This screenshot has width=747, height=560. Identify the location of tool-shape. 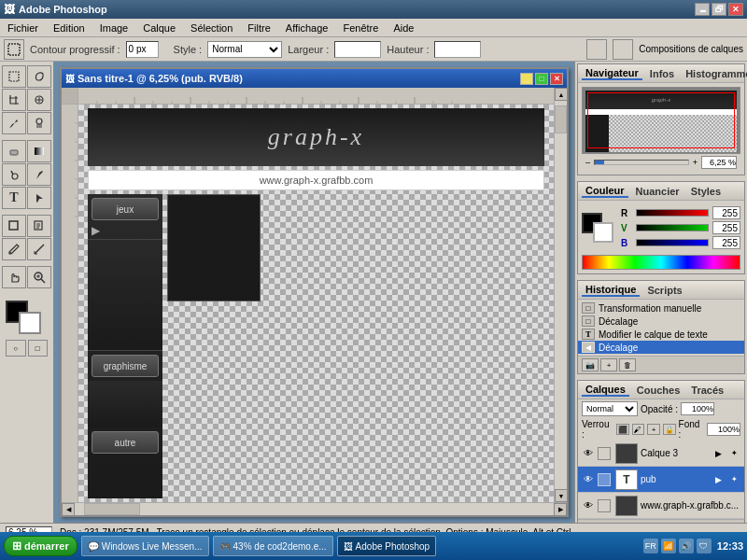
(14, 226).